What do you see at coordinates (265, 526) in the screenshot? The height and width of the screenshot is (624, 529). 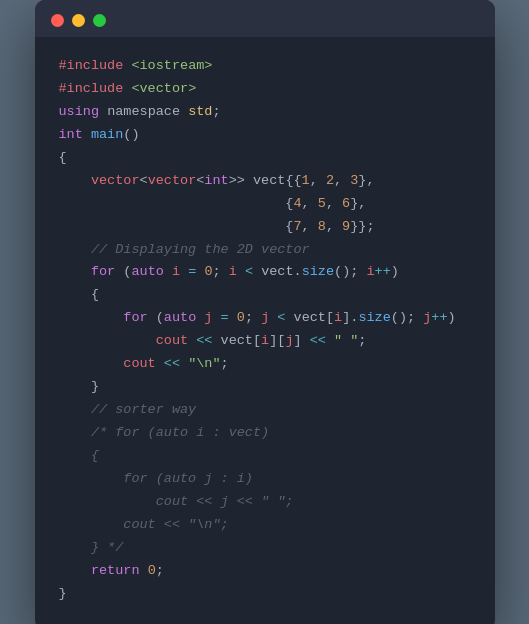 I see `code-line-23: cout << "\n";` at bounding box center [265, 526].